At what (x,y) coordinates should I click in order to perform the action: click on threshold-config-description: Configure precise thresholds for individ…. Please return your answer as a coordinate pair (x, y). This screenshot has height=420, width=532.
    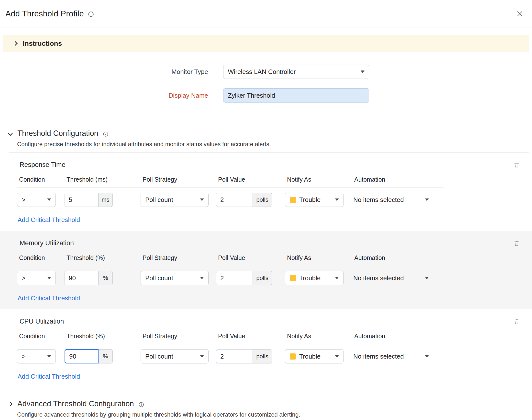
    Looking at the image, I should click on (275, 144).